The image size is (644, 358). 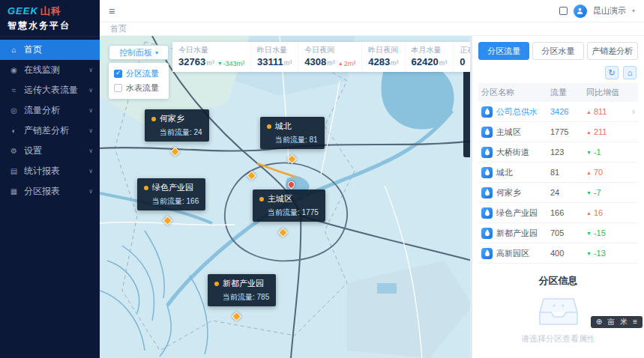 What do you see at coordinates (112, 11) in the screenshot?
I see `menu-collapse-icon: ≡` at bounding box center [112, 11].